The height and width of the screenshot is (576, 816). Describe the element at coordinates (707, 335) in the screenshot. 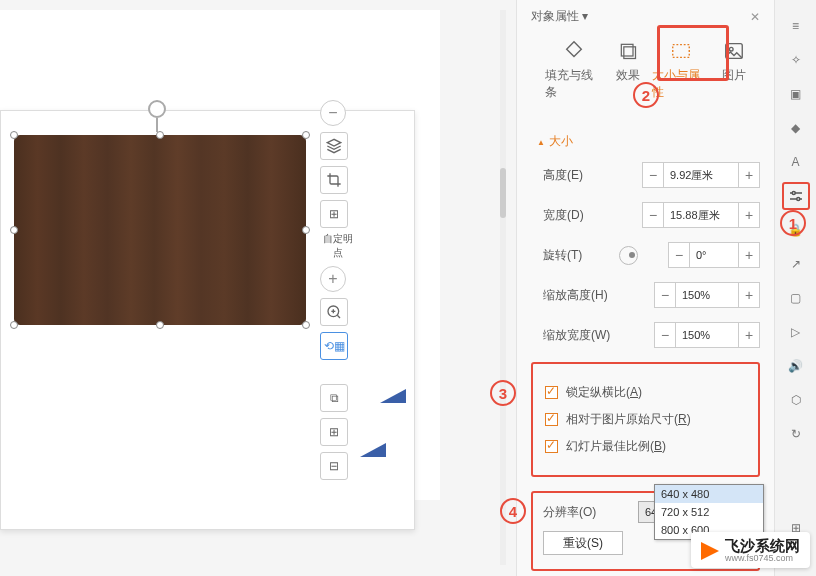

I see `scale-w-value: 150%` at that location.